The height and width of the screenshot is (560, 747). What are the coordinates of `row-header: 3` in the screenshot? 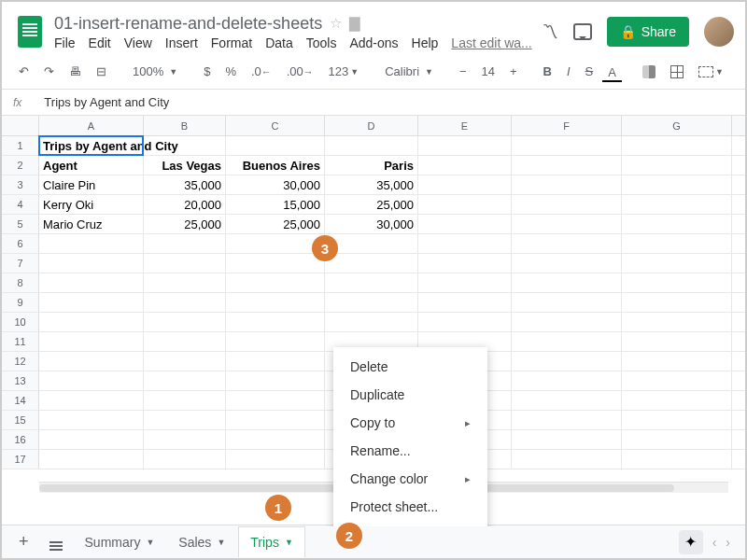 It's located at (21, 185).